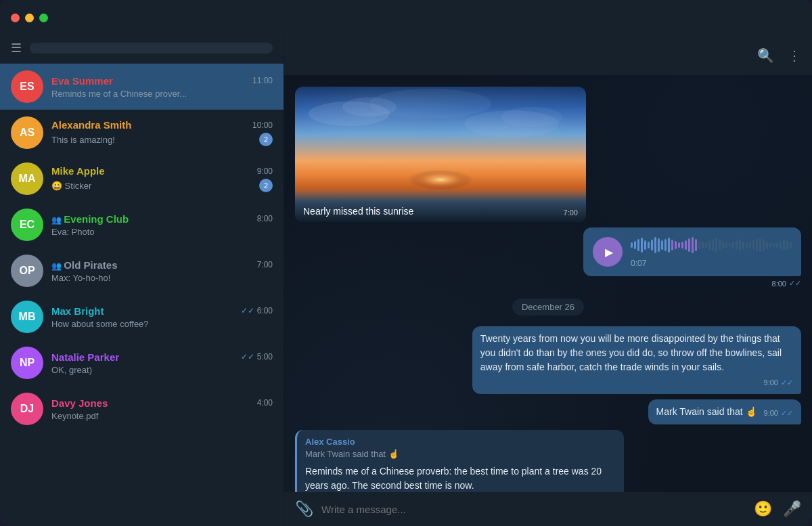 The height and width of the screenshot is (526, 812). Describe the element at coordinates (711, 263) in the screenshot. I see `voice-duration: 0:07` at that location.